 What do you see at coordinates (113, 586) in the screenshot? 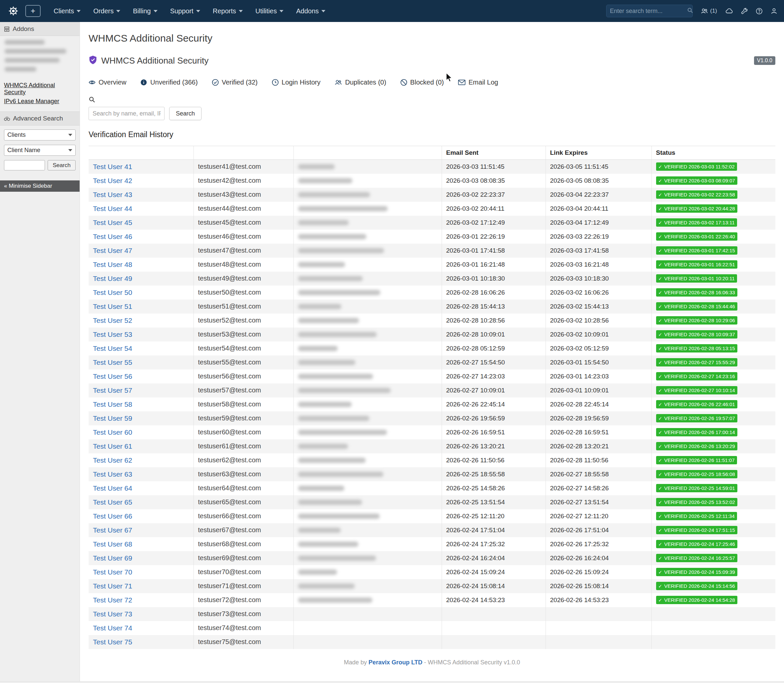
I see `client-name-link: Test User 71` at bounding box center [113, 586].